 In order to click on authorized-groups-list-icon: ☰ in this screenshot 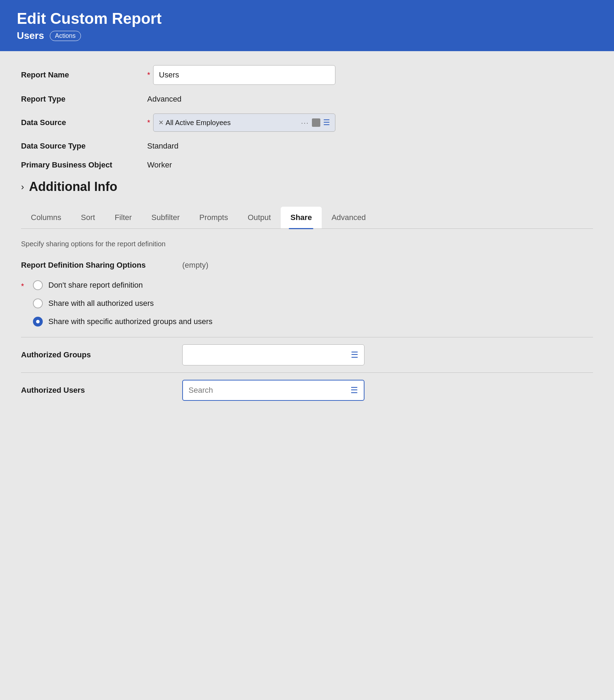, I will do `click(355, 355)`.